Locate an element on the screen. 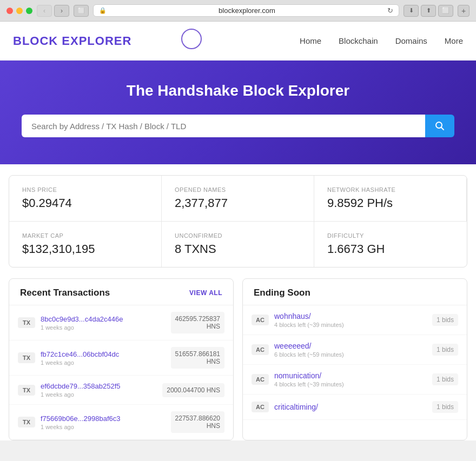 The width and height of the screenshot is (476, 461). back-button: ‹ is located at coordinates (44, 11).